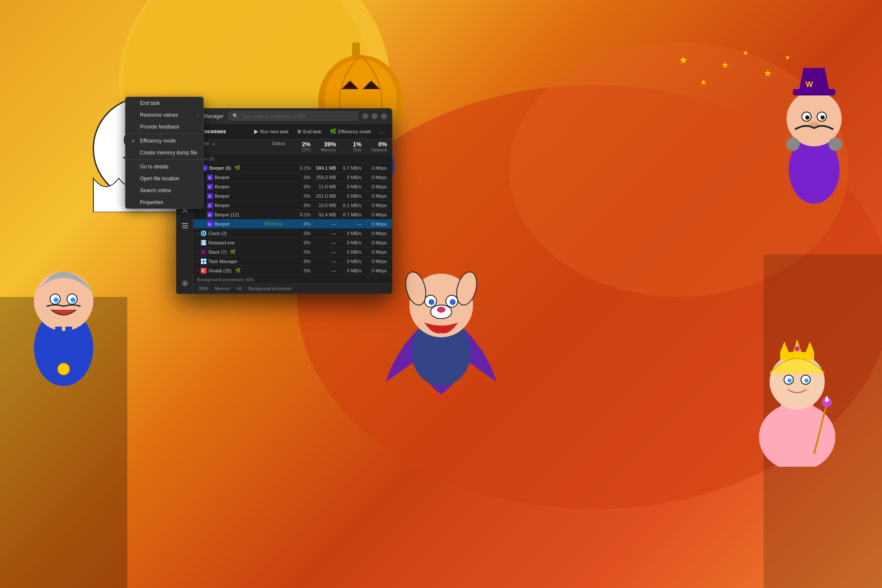 The width and height of the screenshot is (882, 588). I want to click on search-placeholder: Type a name, publisher, or PID..., so click(275, 116).